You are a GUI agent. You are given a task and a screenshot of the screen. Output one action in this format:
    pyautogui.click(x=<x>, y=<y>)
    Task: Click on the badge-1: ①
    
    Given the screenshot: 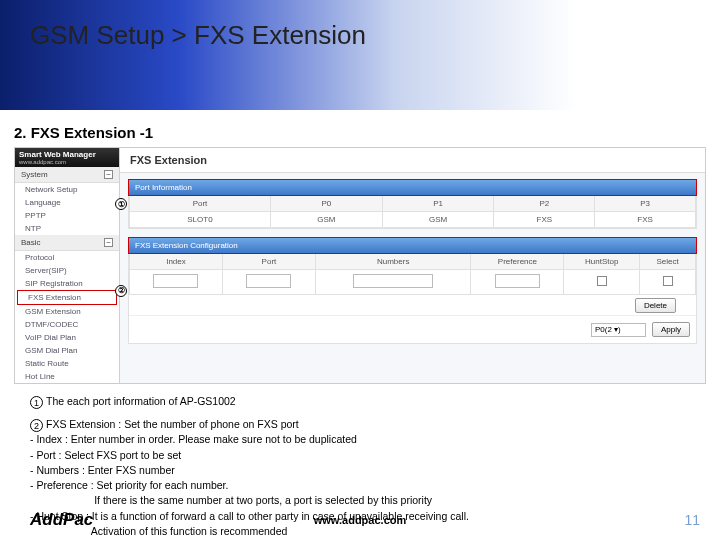 What is the action you would take?
    pyautogui.click(x=121, y=204)
    